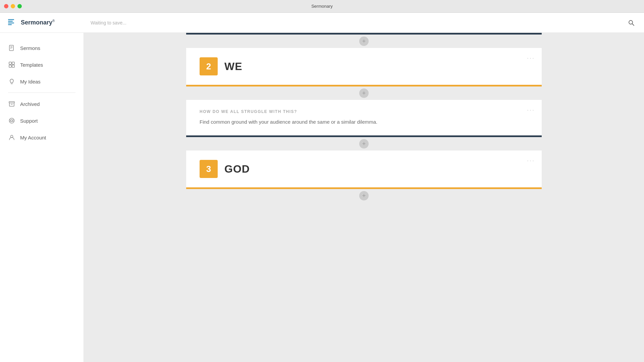 The height and width of the screenshot is (362, 644). Describe the element at coordinates (233, 66) in the screenshot. I see `section-we-title: WE` at that location.